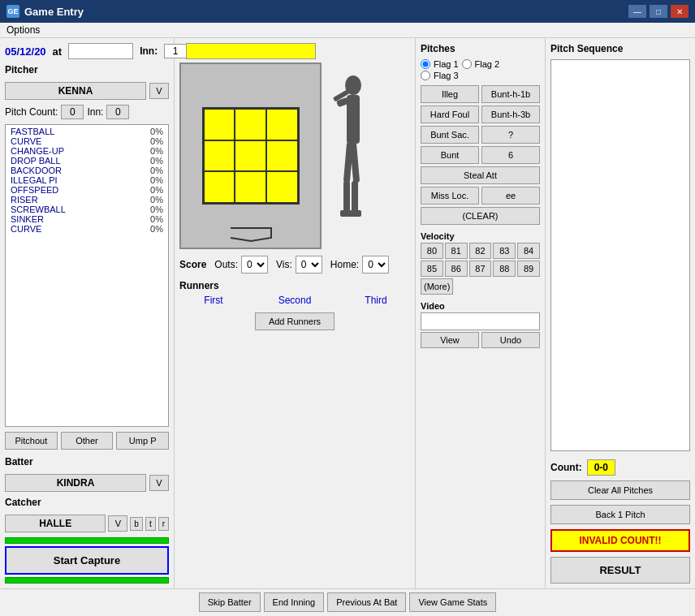 The image size is (695, 616). I want to click on sz-cell-tc, so click(250, 125).